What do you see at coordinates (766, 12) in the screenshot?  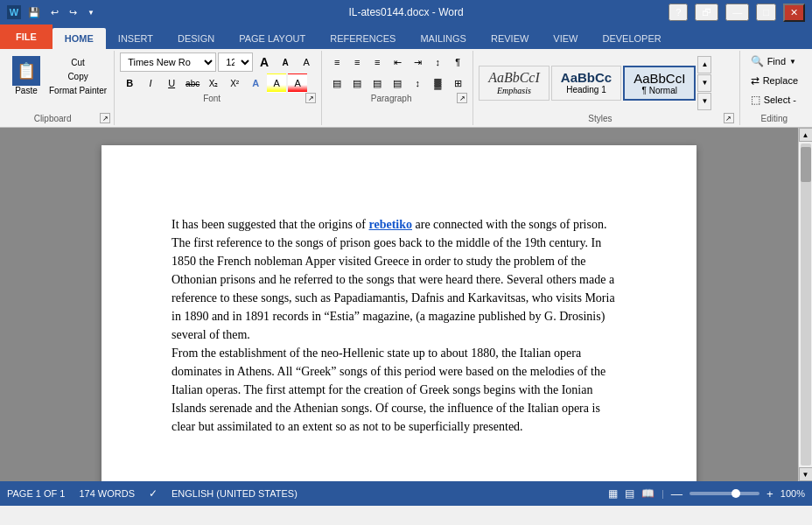 I see `maximize-button: □` at bounding box center [766, 12].